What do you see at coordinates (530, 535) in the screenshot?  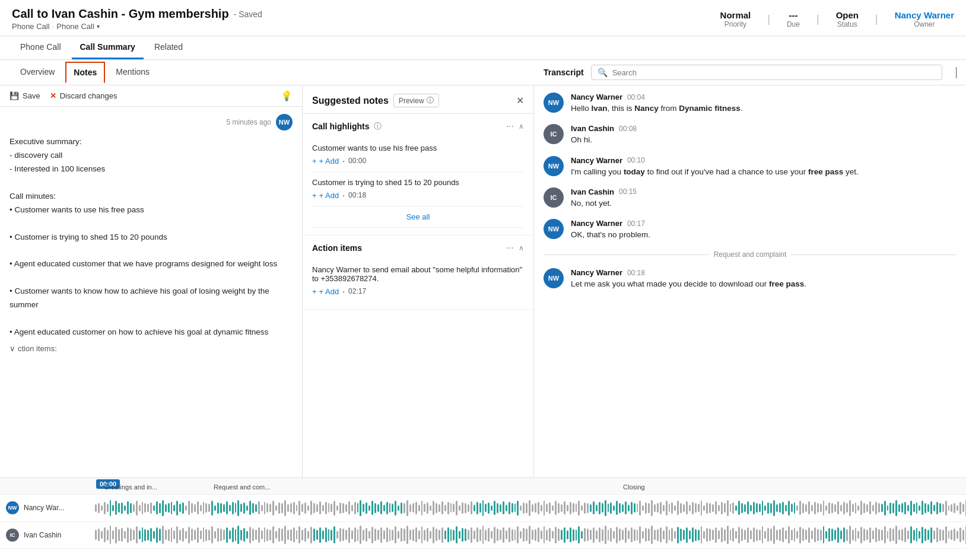 I see `waveform-track-ic` at bounding box center [530, 535].